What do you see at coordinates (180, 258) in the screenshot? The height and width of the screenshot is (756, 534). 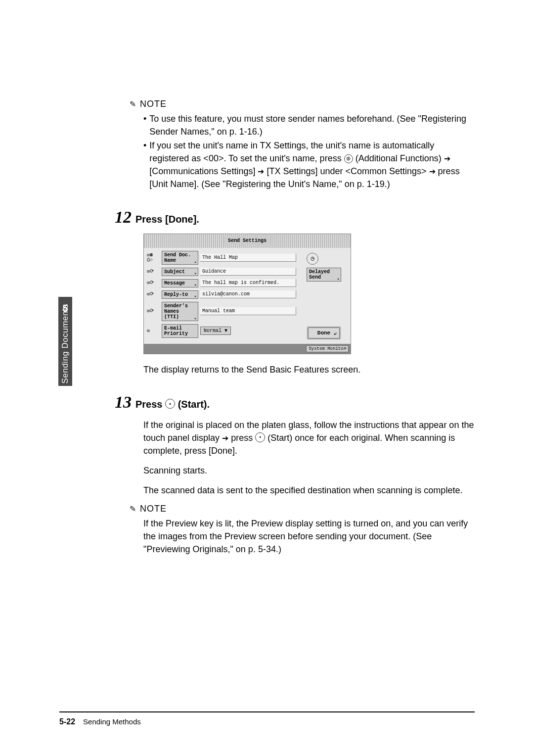 I see `send-doc-name-button: Send Doc. Name` at bounding box center [180, 258].